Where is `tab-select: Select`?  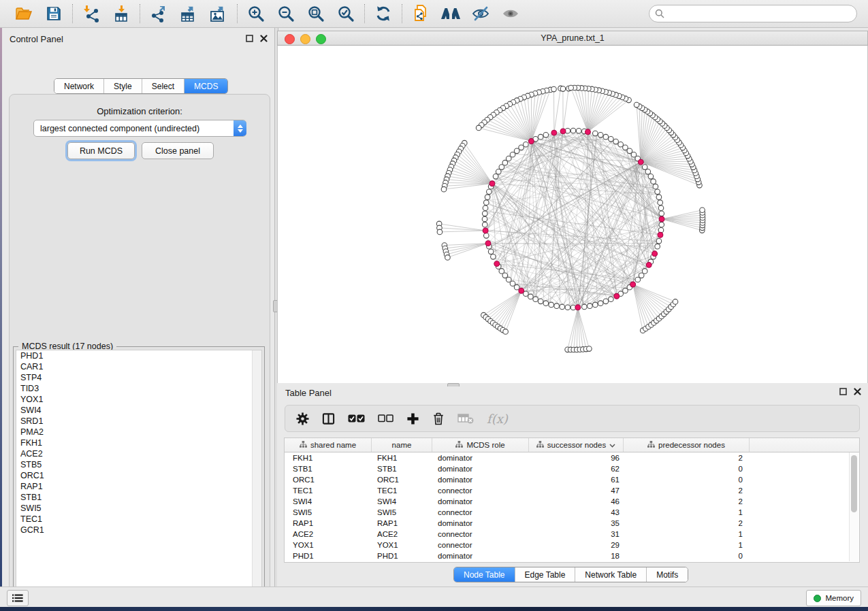 tab-select: Select is located at coordinates (163, 86).